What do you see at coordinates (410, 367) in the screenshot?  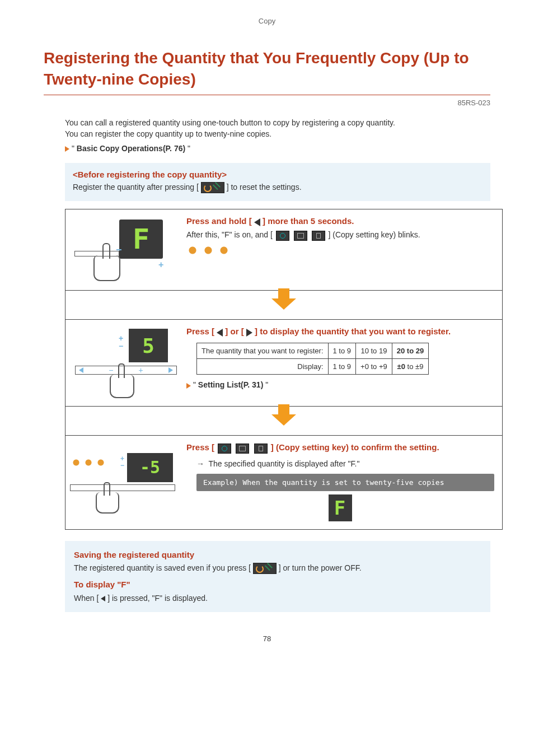 I see `display-cell: ±0 to ±9` at bounding box center [410, 367].